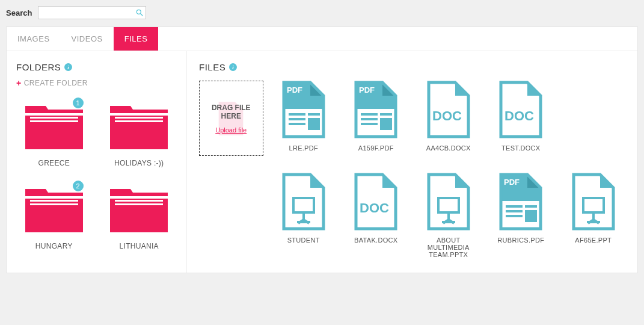 The height and width of the screenshot is (325, 644). What do you see at coordinates (140, 246) in the screenshot?
I see `folder-label: LITHUANIA` at bounding box center [140, 246].